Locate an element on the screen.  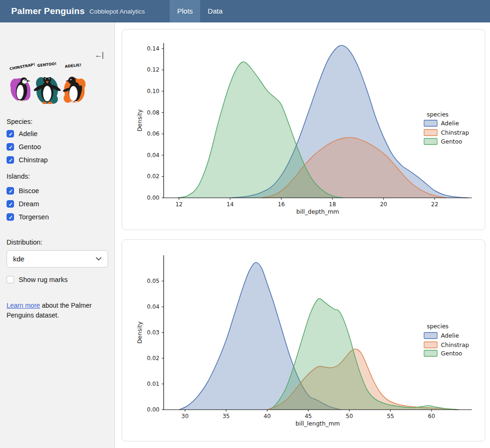
x-axis-label: bill_length_mm is located at coordinates (318, 424).